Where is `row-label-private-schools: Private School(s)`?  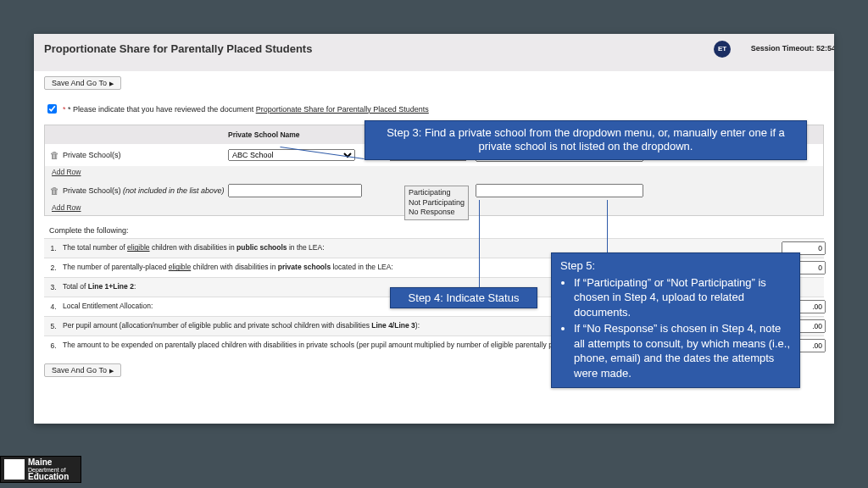 row-label-private-schools: Private School(s) is located at coordinates (92, 155).